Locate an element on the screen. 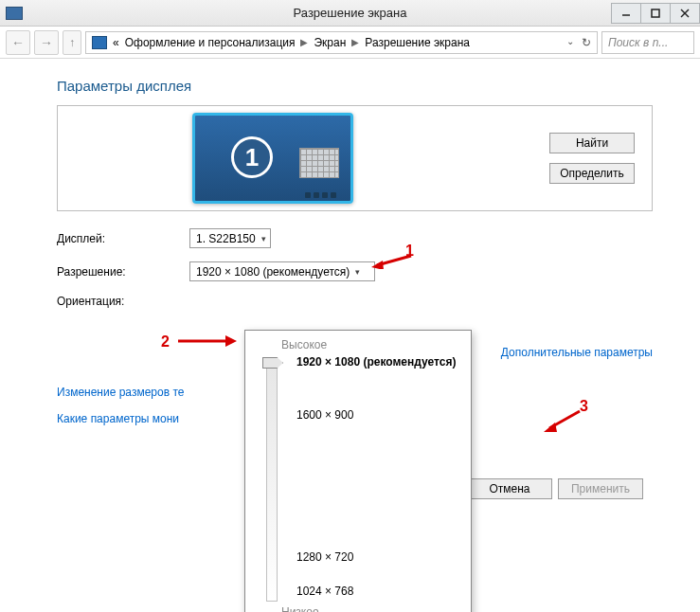 Image resolution: width=700 pixels, height=612 pixels. minimize-button is located at coordinates (626, 13).